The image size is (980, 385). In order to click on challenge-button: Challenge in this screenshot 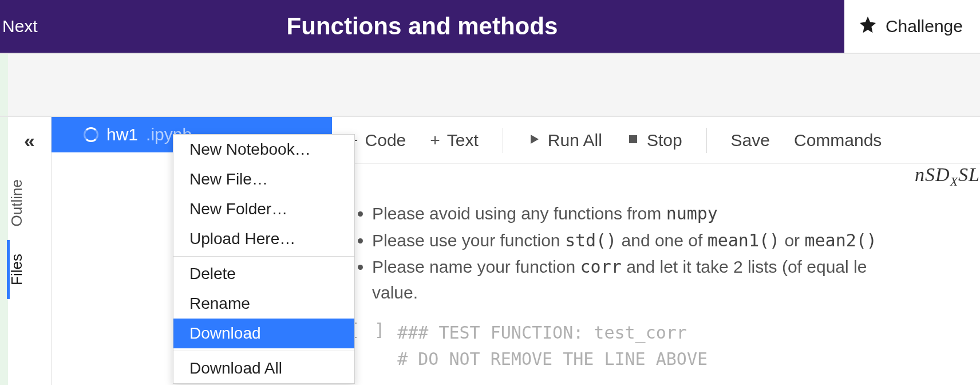, I will do `click(912, 26)`.